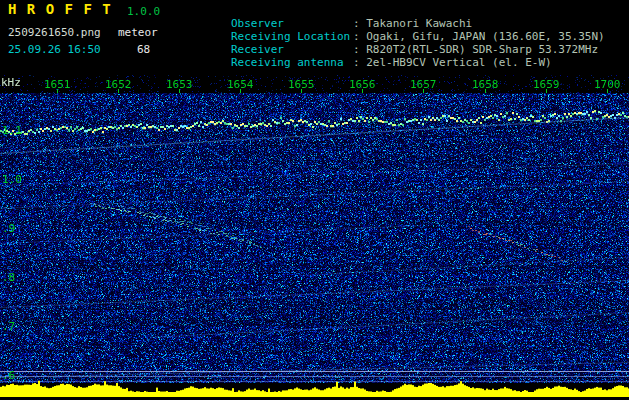 This screenshot has height=400, width=629. I want to click on info-label-location: Receiving Location, so click(292, 36).